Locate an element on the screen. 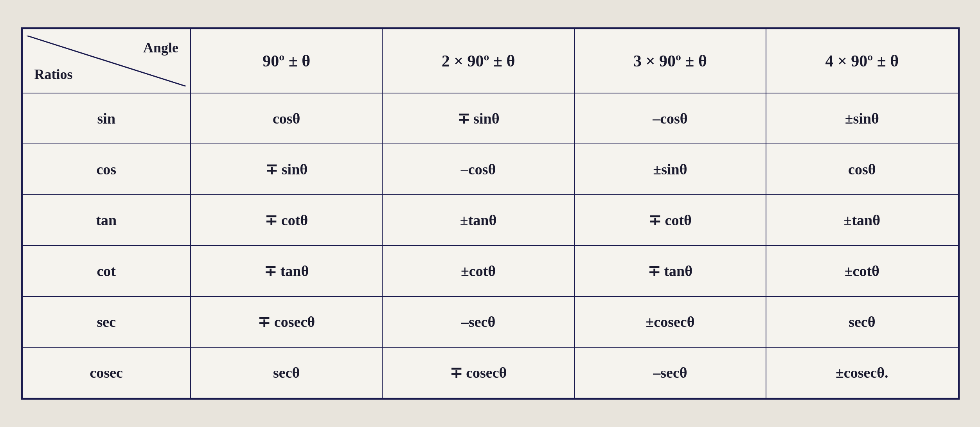  ratio-sec: sec is located at coordinates (106, 322).